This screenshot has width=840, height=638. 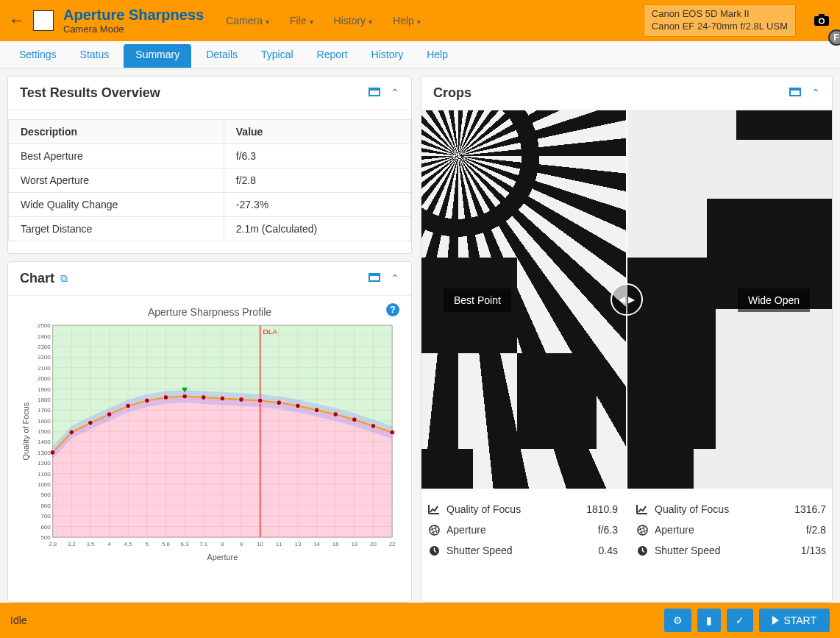 What do you see at coordinates (222, 54) in the screenshot?
I see `tab-details: Details` at bounding box center [222, 54].